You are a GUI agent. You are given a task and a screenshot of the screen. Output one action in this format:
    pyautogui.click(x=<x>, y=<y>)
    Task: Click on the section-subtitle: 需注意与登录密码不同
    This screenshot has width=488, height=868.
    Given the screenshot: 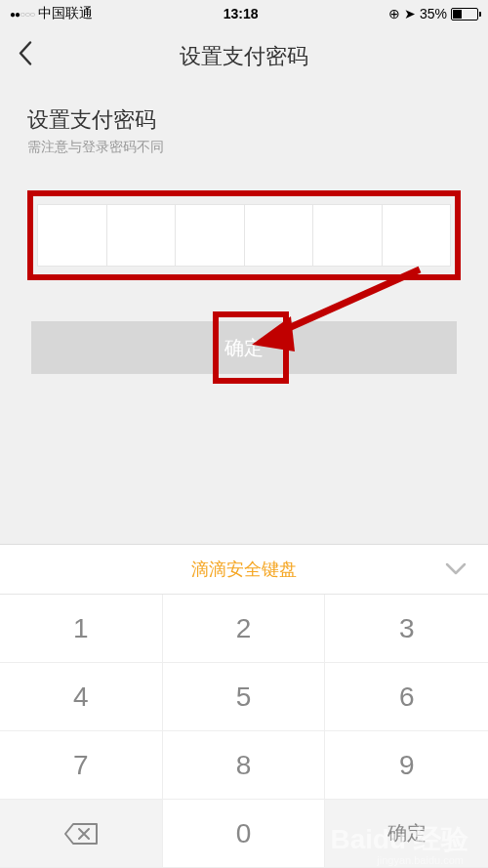 What is the action you would take?
    pyautogui.click(x=244, y=147)
    